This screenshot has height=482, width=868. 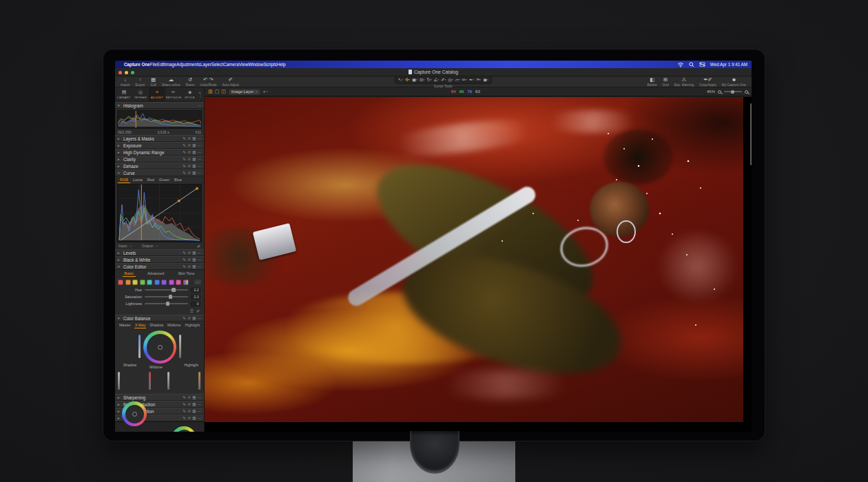 I want to click on cursor-tool-button: ∠▾, so click(x=436, y=80).